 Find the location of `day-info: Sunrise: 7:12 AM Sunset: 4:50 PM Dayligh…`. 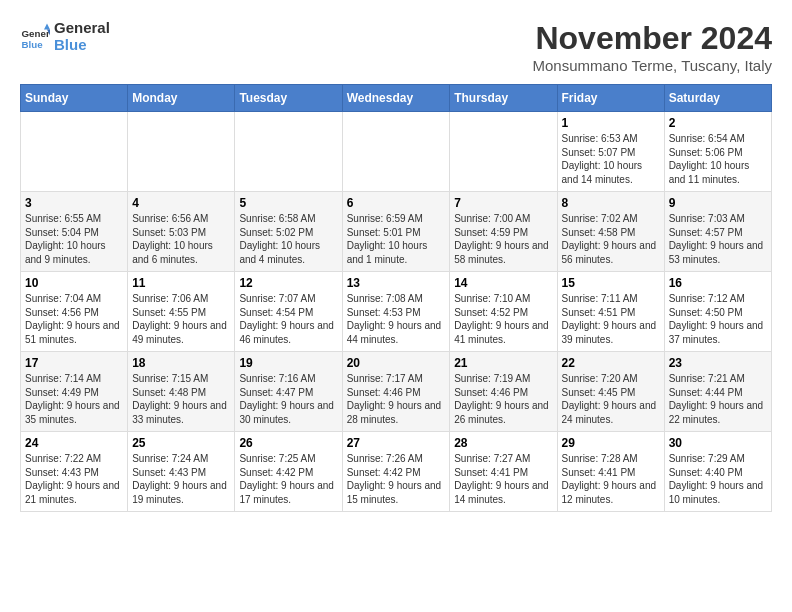

day-info: Sunrise: 7:12 AM Sunset: 4:50 PM Dayligh… is located at coordinates (718, 319).